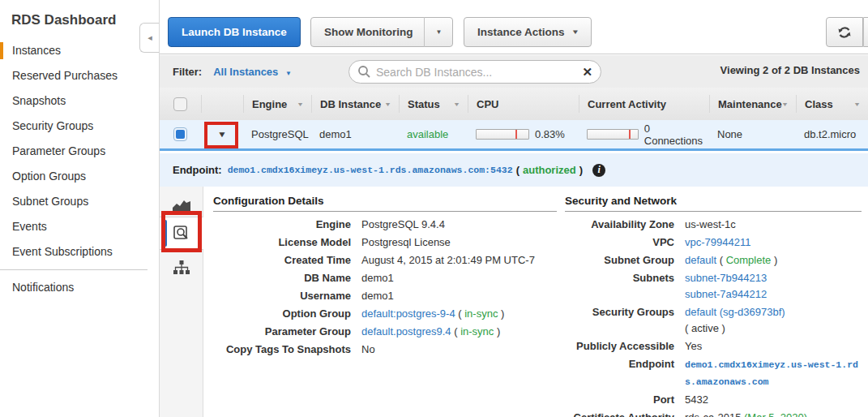  Describe the element at coordinates (587, 72) in the screenshot. I see `search-clear-icon: ✕` at that location.